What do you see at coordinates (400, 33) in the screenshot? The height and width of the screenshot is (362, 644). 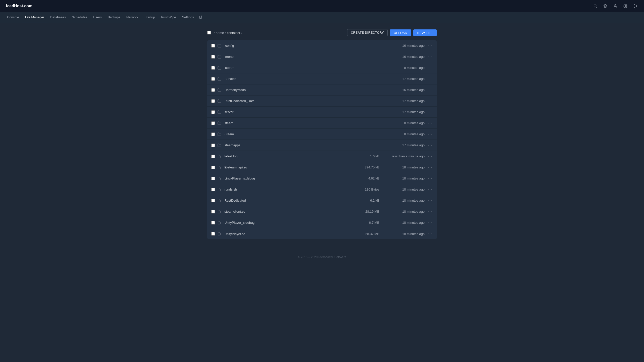 I see `upload-button: UPLOAD` at bounding box center [400, 33].